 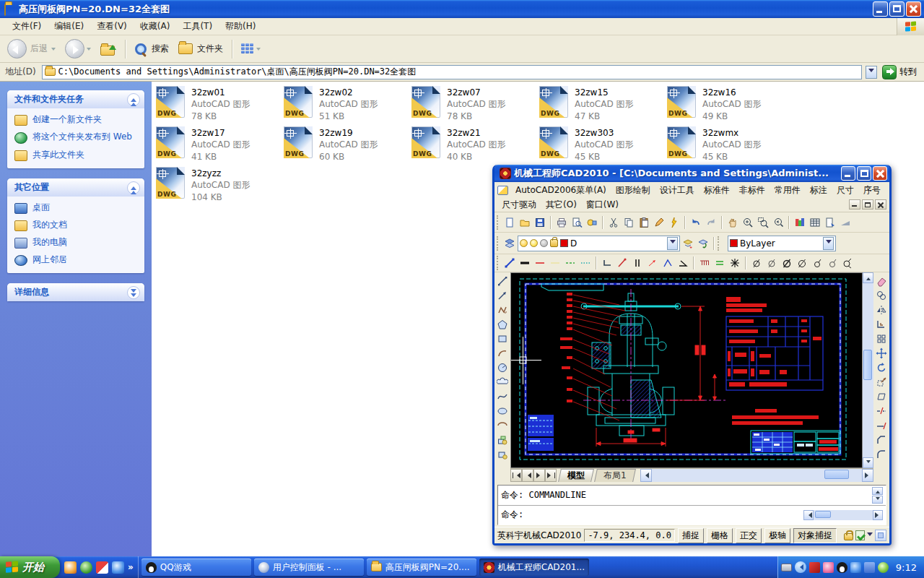 I want to click on views-dropdown-icon, so click(x=258, y=51).